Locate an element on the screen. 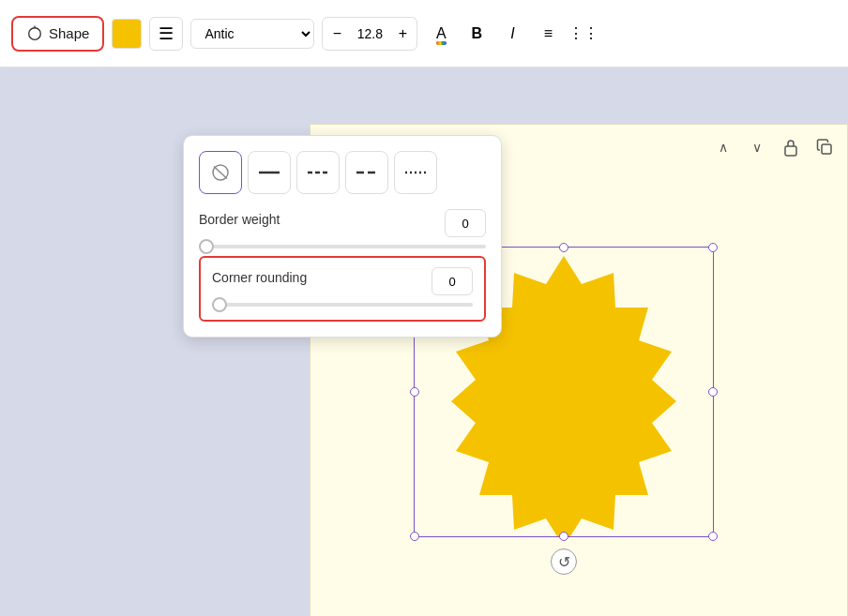 The height and width of the screenshot is (616, 848). corner-rounding-section: Corner rounding is located at coordinates (342, 289).